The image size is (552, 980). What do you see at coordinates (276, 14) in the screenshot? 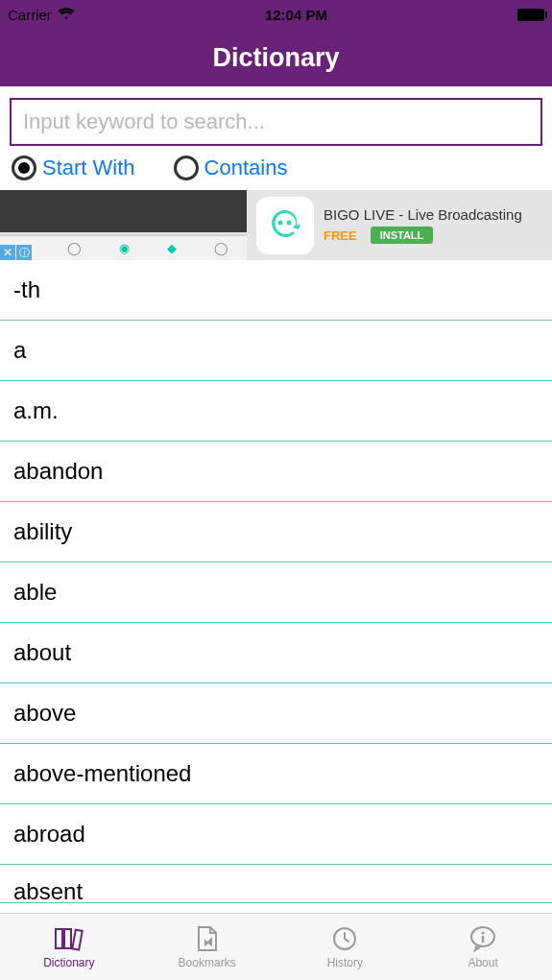
I see `status-bar: Carrier 12:04 PM` at bounding box center [276, 14].